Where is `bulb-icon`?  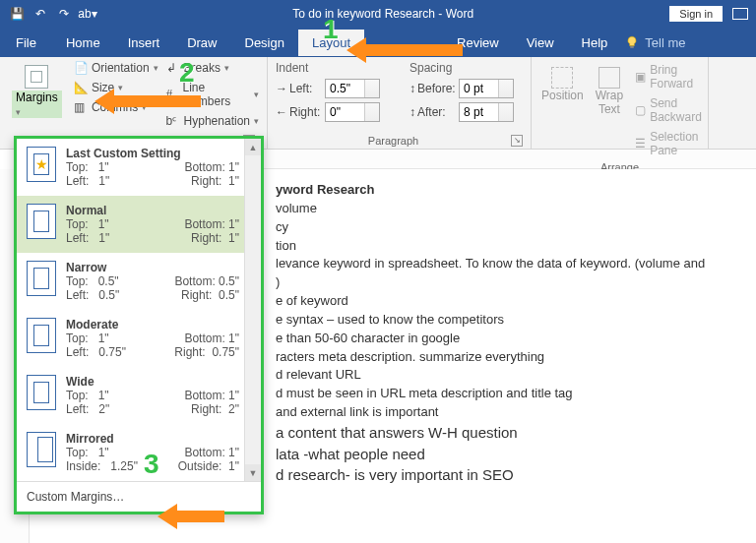
bulb-icon is located at coordinates (632, 42).